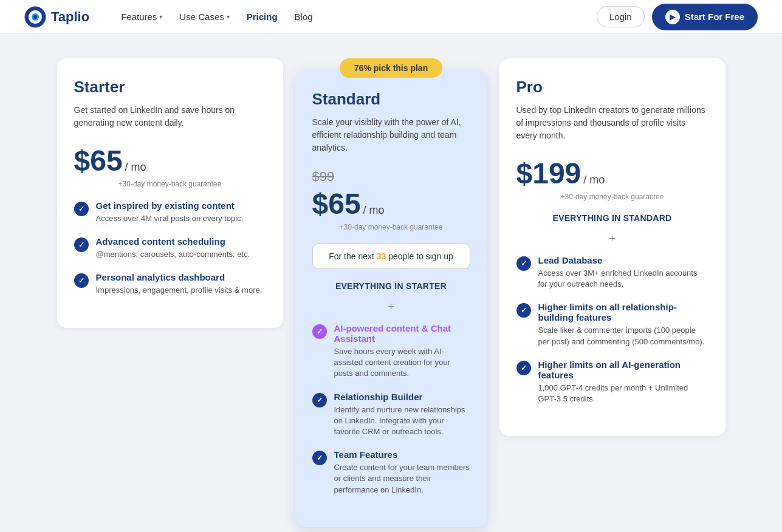 The width and height of the screenshot is (782, 532). Describe the element at coordinates (612, 218) in the screenshot. I see `pro-everything-heading: EVERYTHING IN STANDARD` at that location.